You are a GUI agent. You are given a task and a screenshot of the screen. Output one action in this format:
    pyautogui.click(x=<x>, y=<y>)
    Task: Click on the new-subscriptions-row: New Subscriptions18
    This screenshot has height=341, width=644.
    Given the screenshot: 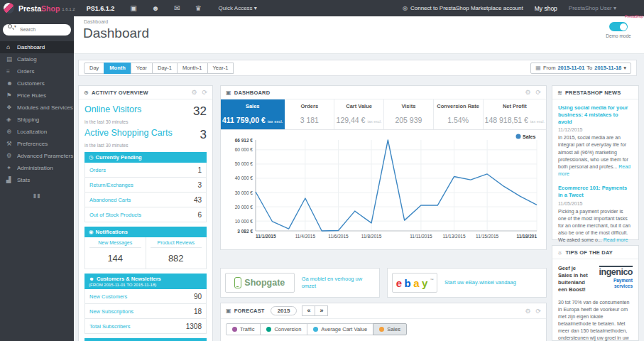 What is the action you would take?
    pyautogui.click(x=146, y=311)
    